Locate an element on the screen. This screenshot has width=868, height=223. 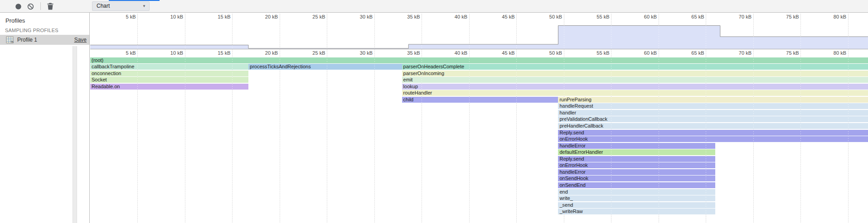
profile-icon: % is located at coordinates (10, 41).